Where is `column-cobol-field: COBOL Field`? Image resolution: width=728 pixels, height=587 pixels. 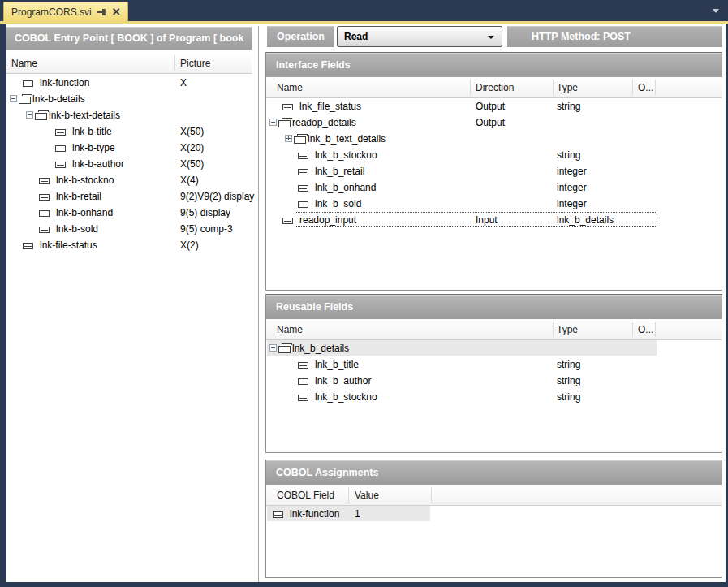 column-cobol-field: COBOL Field is located at coordinates (305, 495).